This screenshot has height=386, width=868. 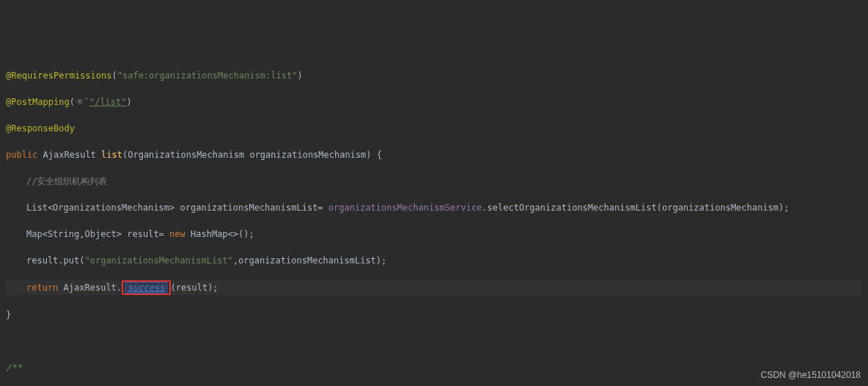 I want to click on eye-icon: 👁˅, so click(x=82, y=102).